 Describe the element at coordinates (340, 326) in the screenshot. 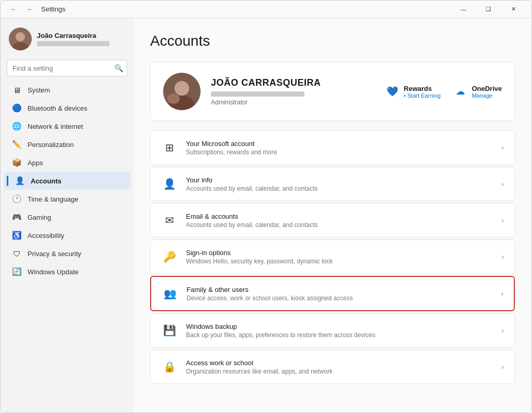

I see `windows-backup-title: Windows backup` at that location.